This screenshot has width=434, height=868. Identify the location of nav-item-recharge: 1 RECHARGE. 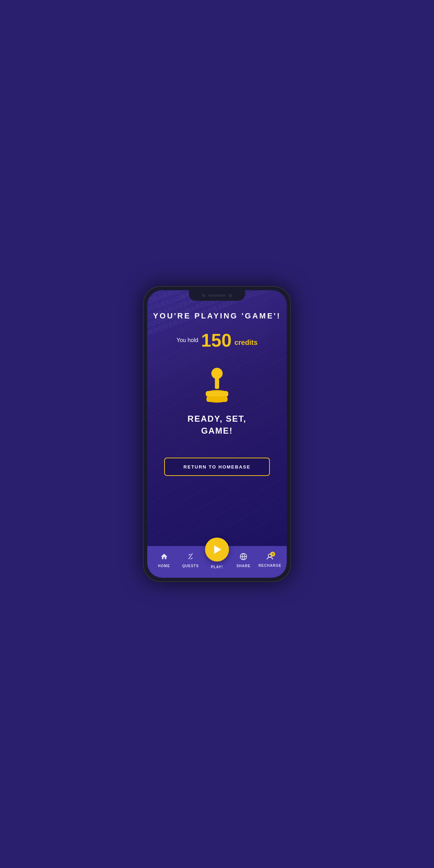
(270, 560).